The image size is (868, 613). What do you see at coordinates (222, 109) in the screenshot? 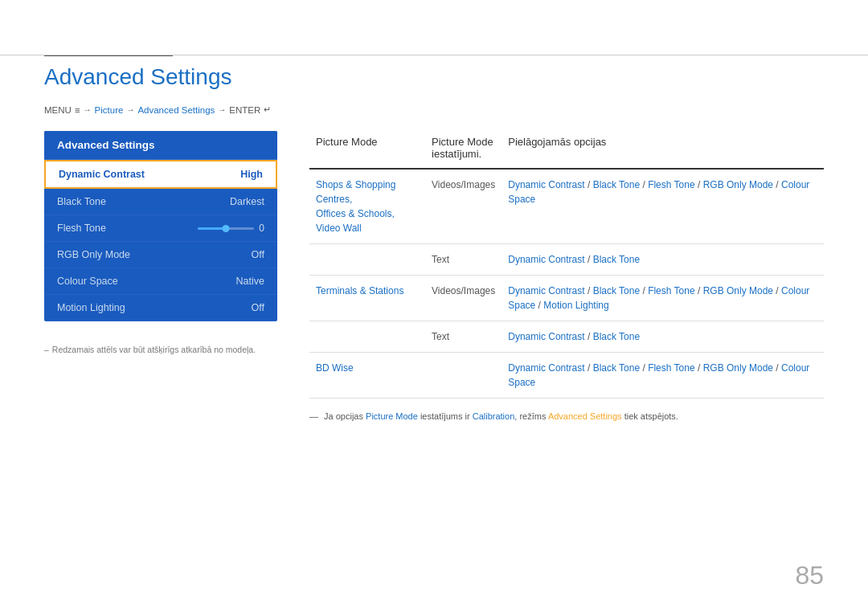
I see `breadcrumb-arrow-3: →` at bounding box center [222, 109].